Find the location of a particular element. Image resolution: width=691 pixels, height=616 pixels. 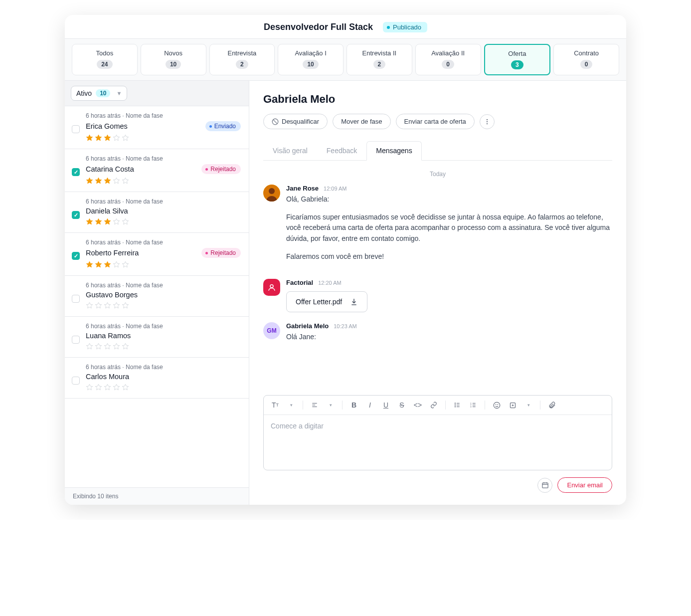

candidate-row: 6 horas atrás · Nome da fase Carlos Mour… is located at coordinates (157, 378).